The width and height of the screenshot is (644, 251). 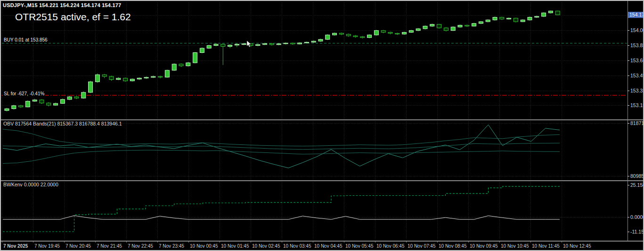 I want to click on axis-tick-label: 153.830, so click(x=637, y=45).